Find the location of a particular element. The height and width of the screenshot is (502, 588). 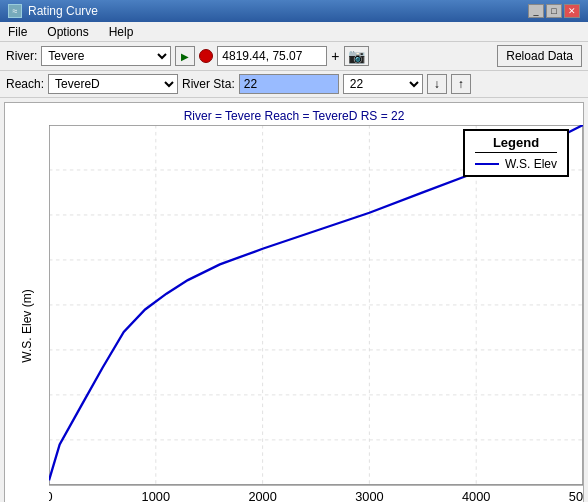

riversta-input is located at coordinates (289, 84).